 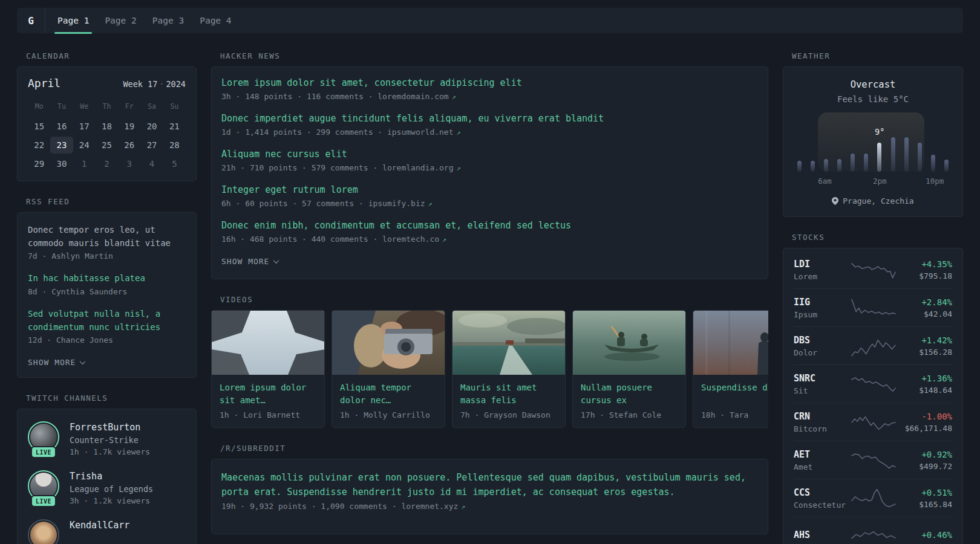 What do you see at coordinates (878, 201) in the screenshot?
I see `weather-location: Prague, Czechia` at bounding box center [878, 201].